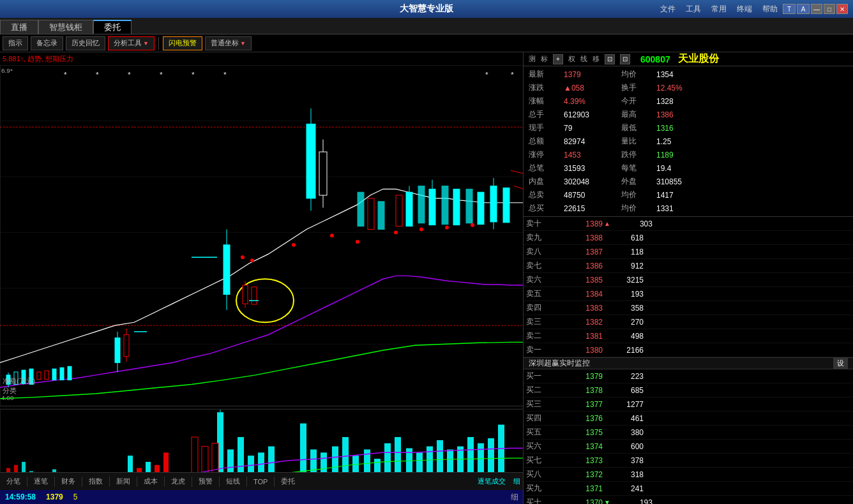 This screenshot has height=504, width=853. What do you see at coordinates (688, 500) in the screenshot?
I see `buy-row-10: 买十 1370 ▼ 193` at bounding box center [688, 500].